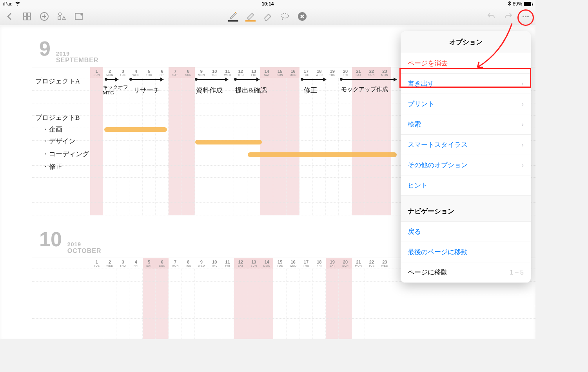 This screenshot has height=372, width=588. I want to click on add-page-button, so click(44, 16).